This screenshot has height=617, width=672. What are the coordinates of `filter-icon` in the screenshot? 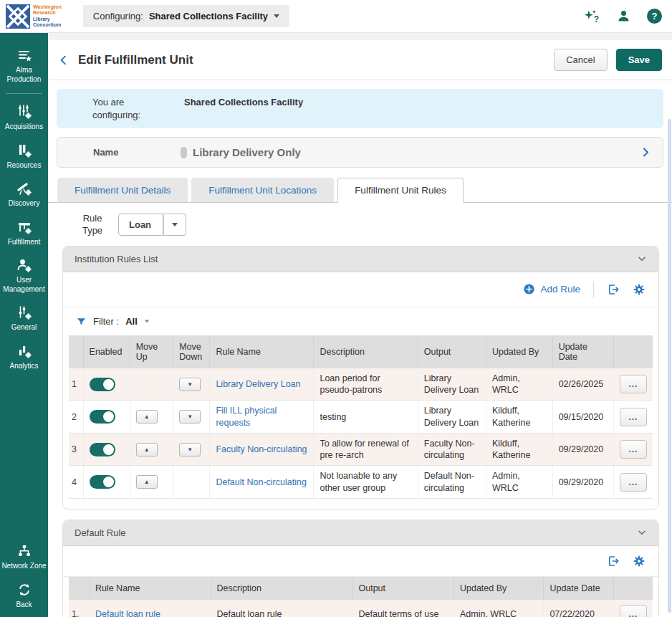 It's located at (82, 321).